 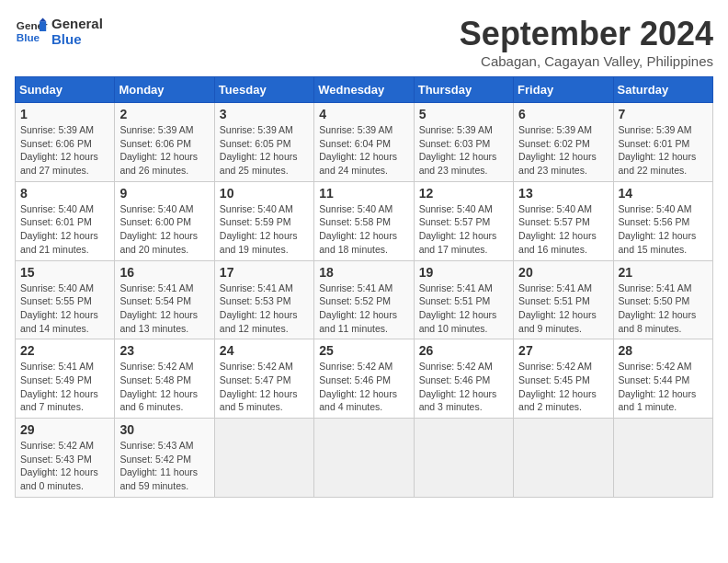 What do you see at coordinates (64, 430) in the screenshot?
I see `day-number: 29` at bounding box center [64, 430].